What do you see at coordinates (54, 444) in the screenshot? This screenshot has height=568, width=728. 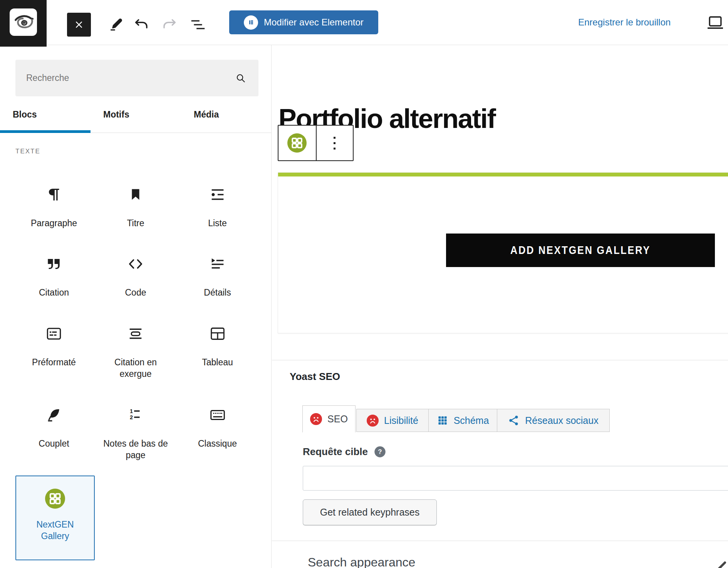 I see `block-label: Couplet` at bounding box center [54, 444].